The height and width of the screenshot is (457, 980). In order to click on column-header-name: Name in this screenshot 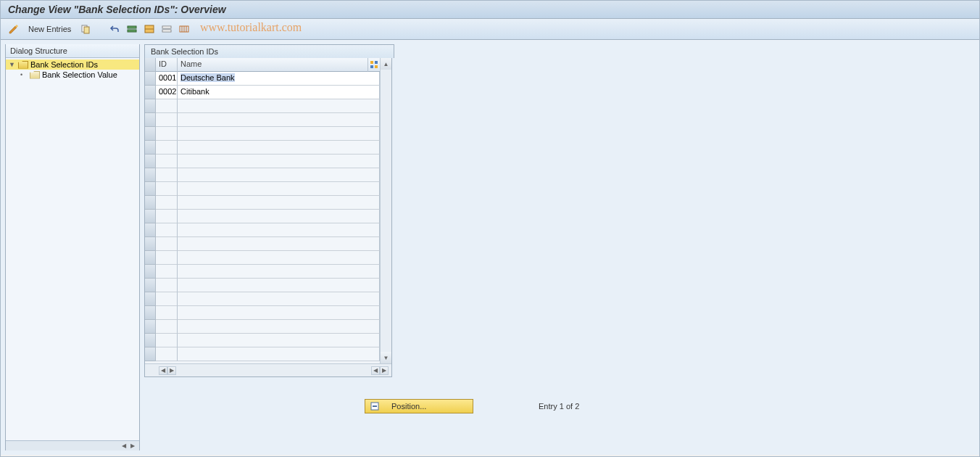, I will do `click(273, 65)`.